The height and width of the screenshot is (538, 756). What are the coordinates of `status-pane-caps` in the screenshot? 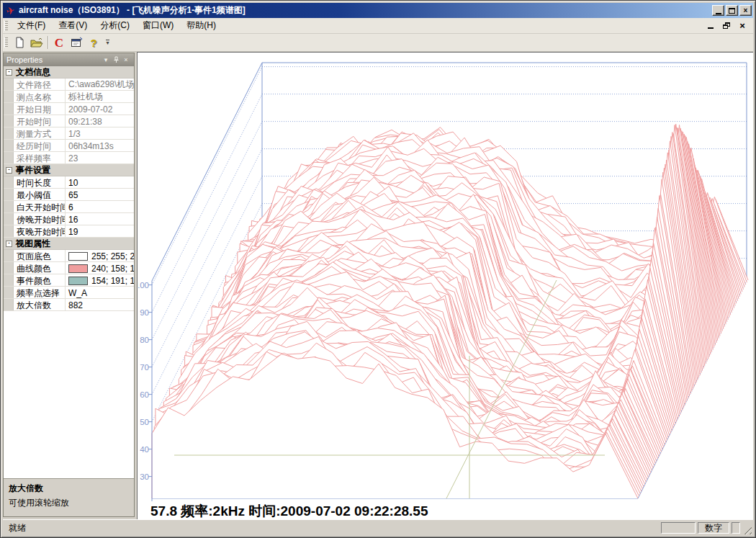 It's located at (678, 528).